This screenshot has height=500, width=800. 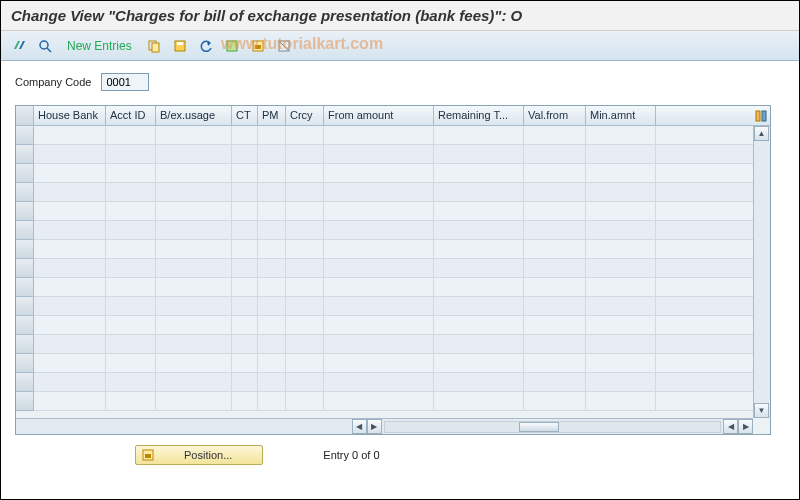 I want to click on scroll-down-icon: ▼, so click(x=762, y=410).